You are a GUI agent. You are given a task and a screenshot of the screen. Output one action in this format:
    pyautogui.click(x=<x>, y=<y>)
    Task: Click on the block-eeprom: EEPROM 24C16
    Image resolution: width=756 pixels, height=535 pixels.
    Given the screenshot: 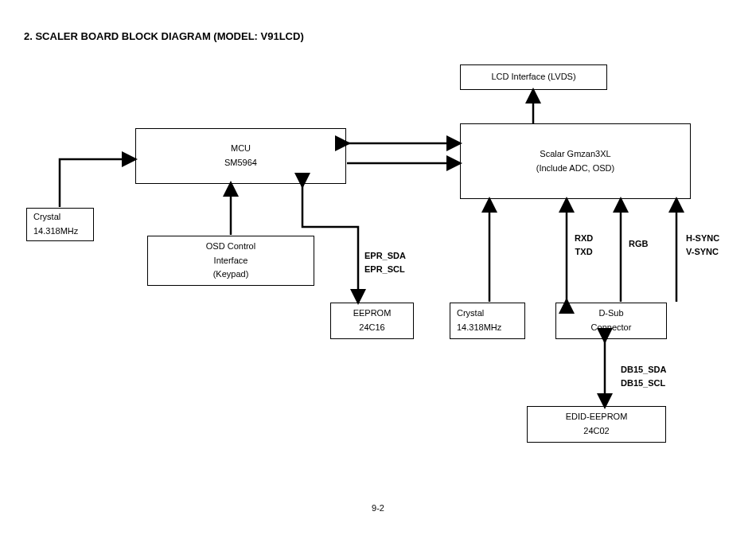 What is the action you would take?
    pyautogui.click(x=372, y=321)
    